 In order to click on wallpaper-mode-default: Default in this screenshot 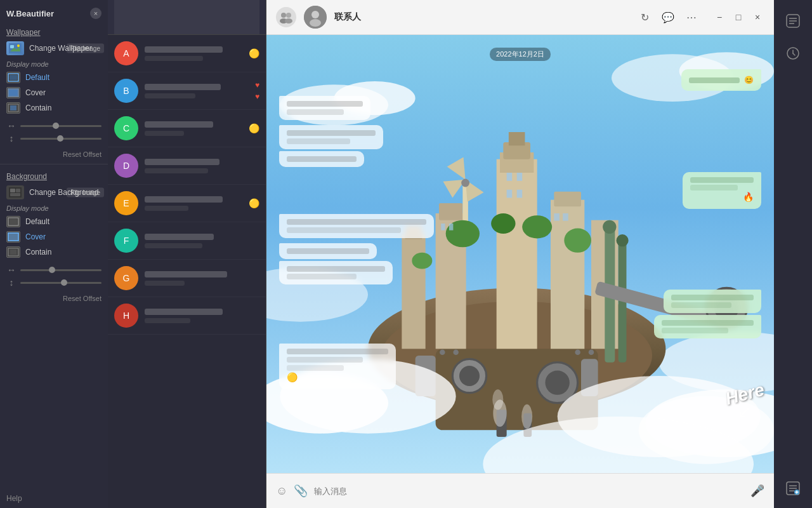, I will do `click(54, 77)`.